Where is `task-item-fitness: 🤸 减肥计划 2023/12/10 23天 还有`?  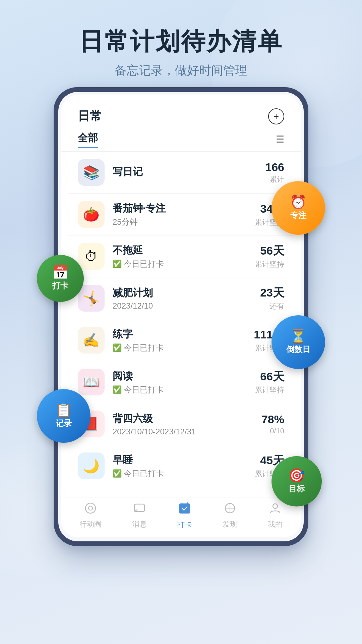 task-item-fitness: 🤸 减肥计划 2023/12/10 23天 还有 is located at coordinates (181, 299).